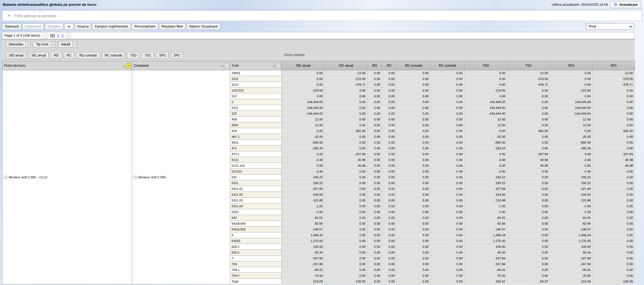 Image resolution: width=644 pixels, height=285 pixels. Describe the element at coordinates (626, 5) in the screenshot. I see `refresh-button: ↻ Actualizare` at that location.